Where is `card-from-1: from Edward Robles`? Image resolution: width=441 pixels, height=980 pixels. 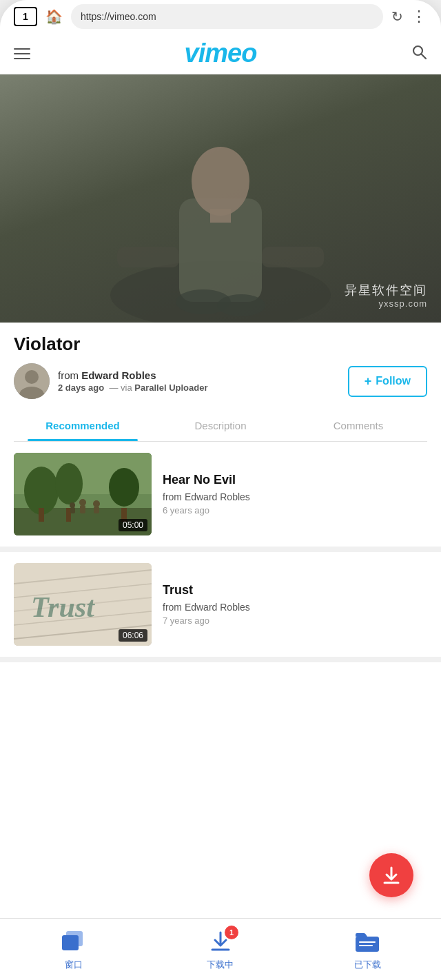 card-from-1: from Edward Robles is located at coordinates (295, 607).